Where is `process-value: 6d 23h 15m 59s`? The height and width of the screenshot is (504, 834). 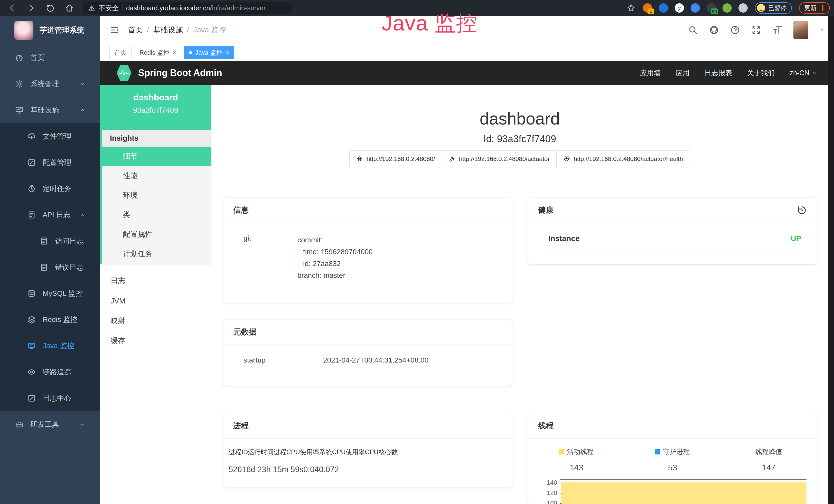 process-value: 6d 23h 15m 59s is located at coordinates (275, 469).